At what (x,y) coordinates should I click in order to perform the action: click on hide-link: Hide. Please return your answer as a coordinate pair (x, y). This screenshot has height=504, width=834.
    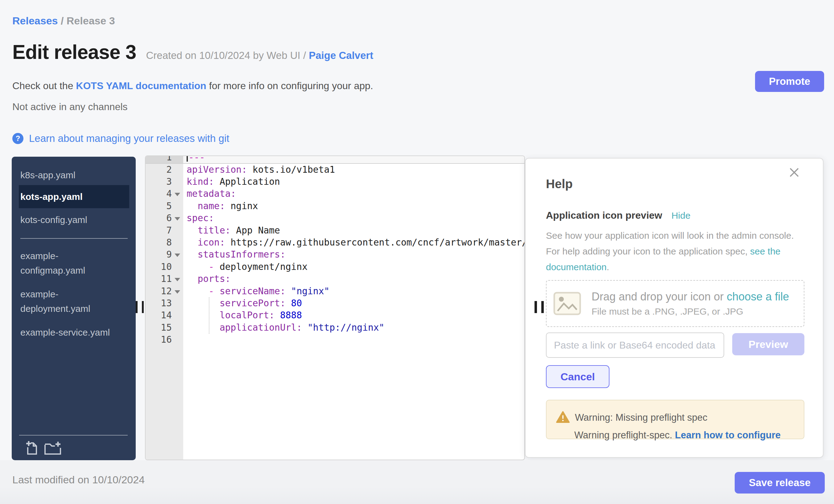
    Looking at the image, I should click on (681, 215).